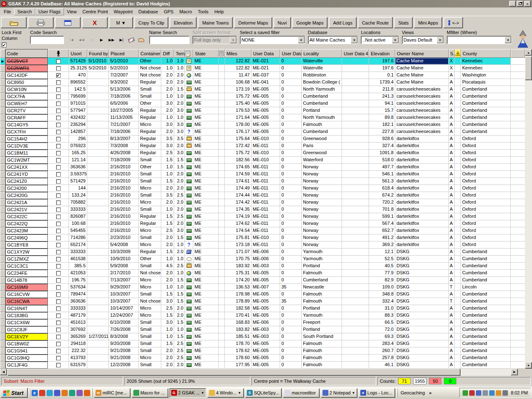 The height and width of the screenshot is (399, 532). I want to click on cell-usort: 421053, so click(78, 273).